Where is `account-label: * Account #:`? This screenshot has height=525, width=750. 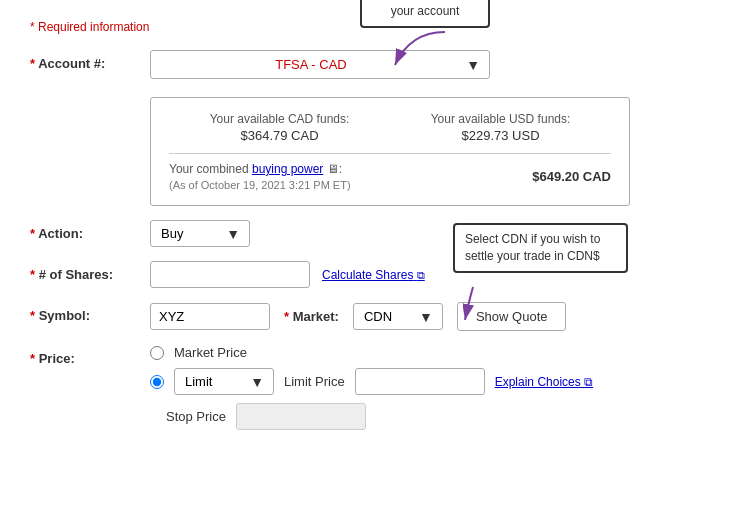
account-label: * Account #: is located at coordinates (90, 60).